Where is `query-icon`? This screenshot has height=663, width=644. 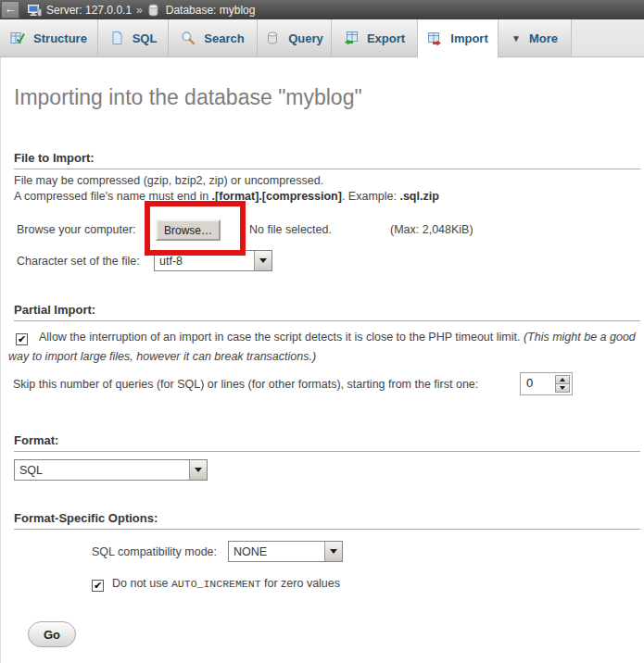 query-icon is located at coordinates (272, 38).